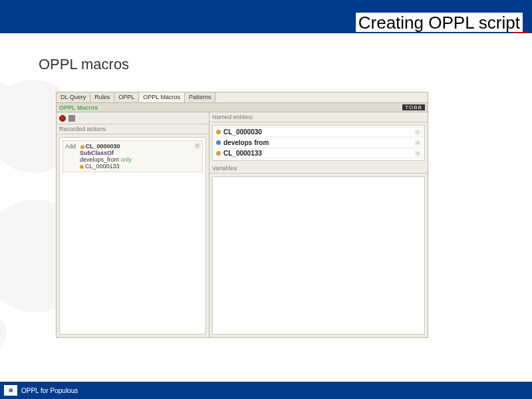 This screenshot has height=399, width=532. What do you see at coordinates (242, 98) in the screenshot?
I see `tabs-row: DL Query Rules OPPL OPPL Macros Patterns` at bounding box center [242, 98].